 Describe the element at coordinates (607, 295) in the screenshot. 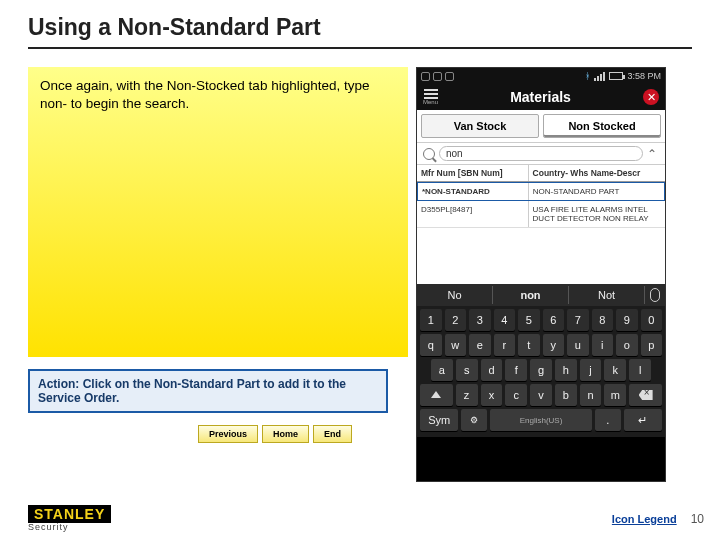

I see `suggestion: Not` at that location.